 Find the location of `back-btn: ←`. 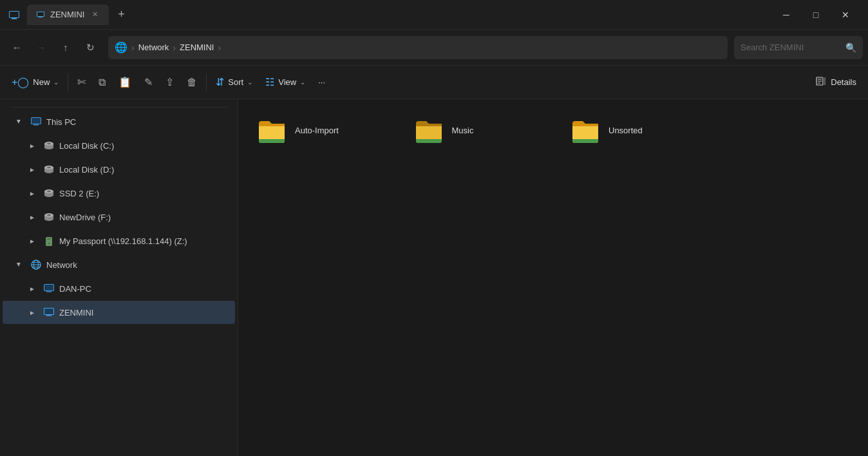

back-btn: ← is located at coordinates (17, 48).